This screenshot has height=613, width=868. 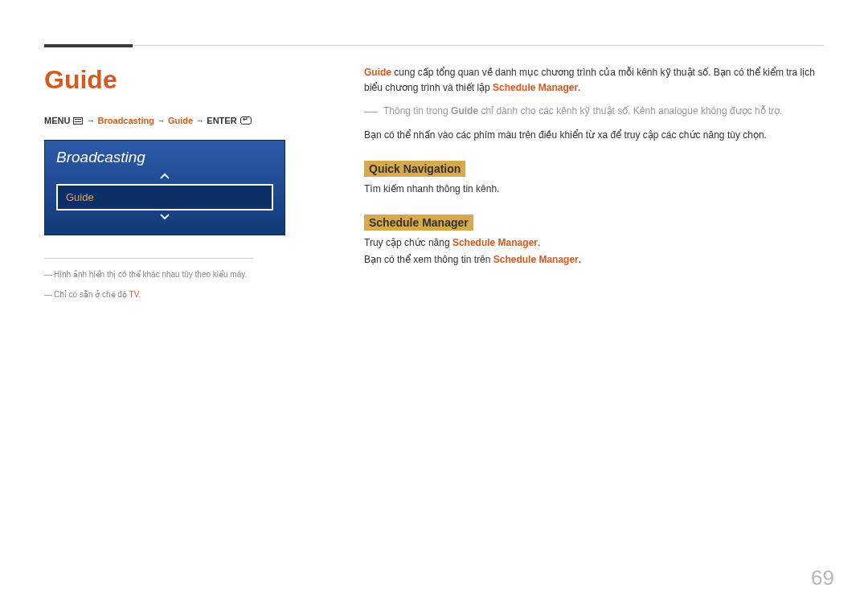 I want to click on enter-label: ENTER, so click(x=222, y=121).